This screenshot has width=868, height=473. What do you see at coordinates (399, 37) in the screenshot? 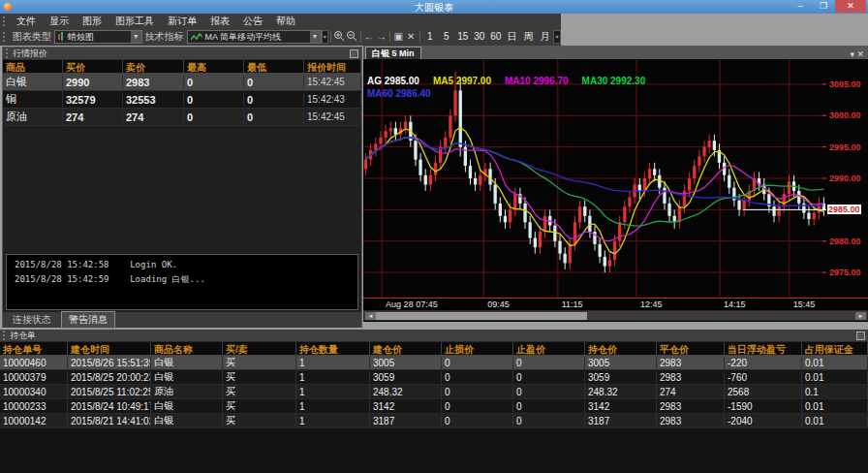
I see `new-window-icon: ▣` at bounding box center [399, 37].